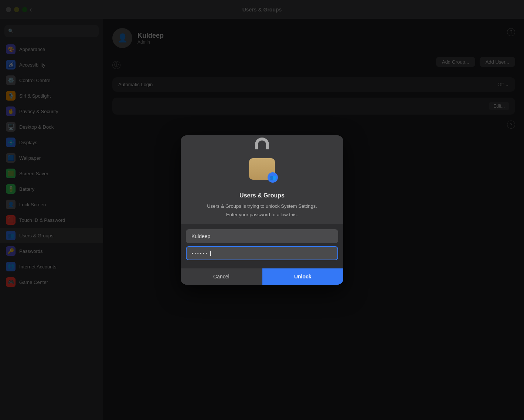 This screenshot has width=524, height=420. I want to click on lock-icon-container: 👥, so click(262, 164).